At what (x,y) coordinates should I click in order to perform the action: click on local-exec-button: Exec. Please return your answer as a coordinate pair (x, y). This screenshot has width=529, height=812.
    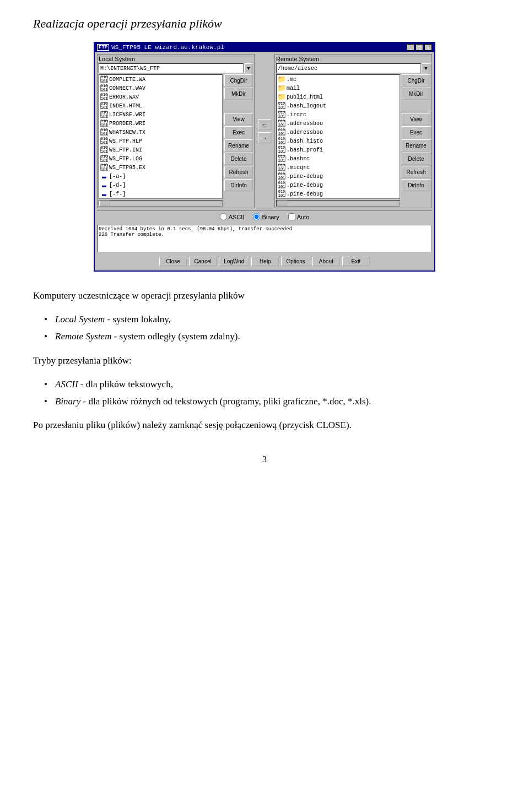
    Looking at the image, I should click on (239, 132).